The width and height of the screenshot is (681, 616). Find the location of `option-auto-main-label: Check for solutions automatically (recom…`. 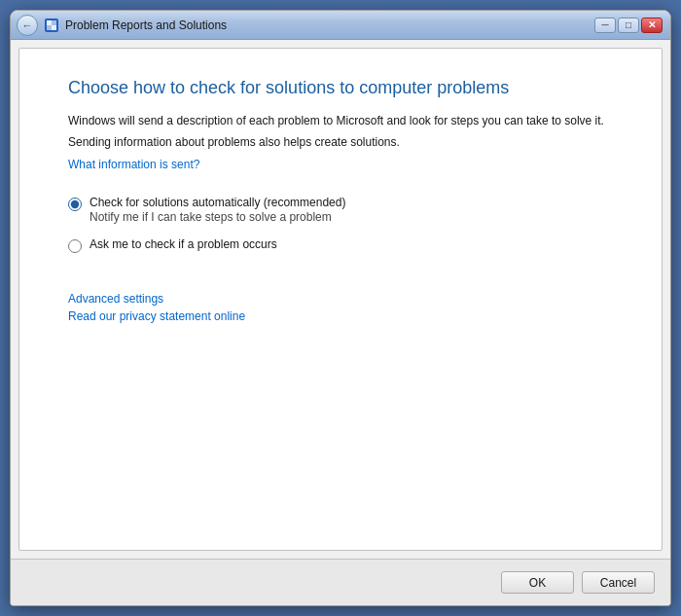

option-auto-main-label: Check for solutions automatically (recom… is located at coordinates (218, 202).